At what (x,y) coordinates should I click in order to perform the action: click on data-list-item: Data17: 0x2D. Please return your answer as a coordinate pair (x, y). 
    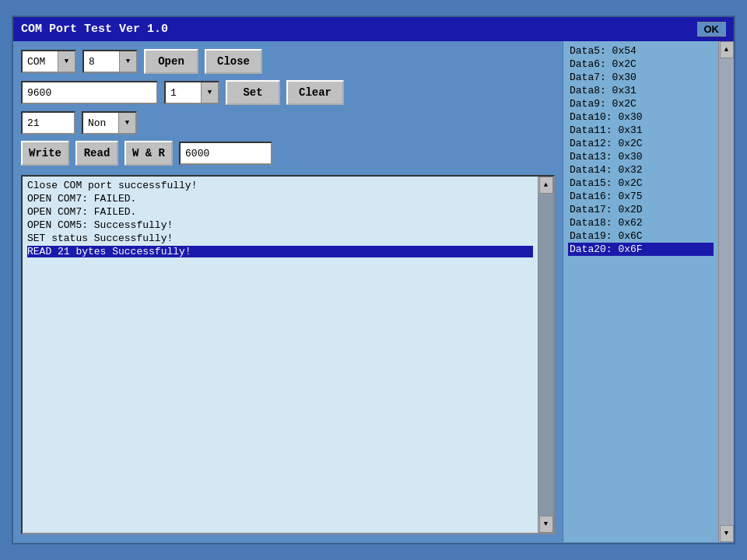
    Looking at the image, I should click on (641, 210).